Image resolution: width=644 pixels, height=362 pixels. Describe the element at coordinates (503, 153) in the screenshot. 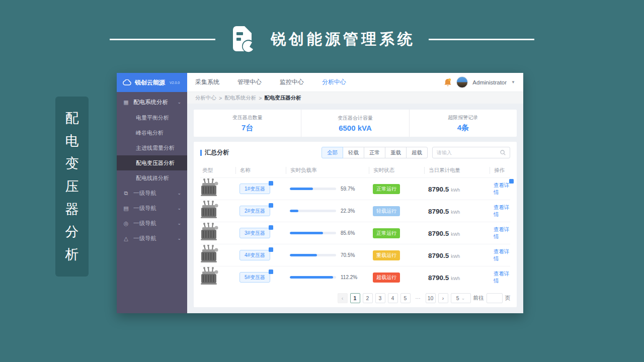

I see `search-icon` at that location.